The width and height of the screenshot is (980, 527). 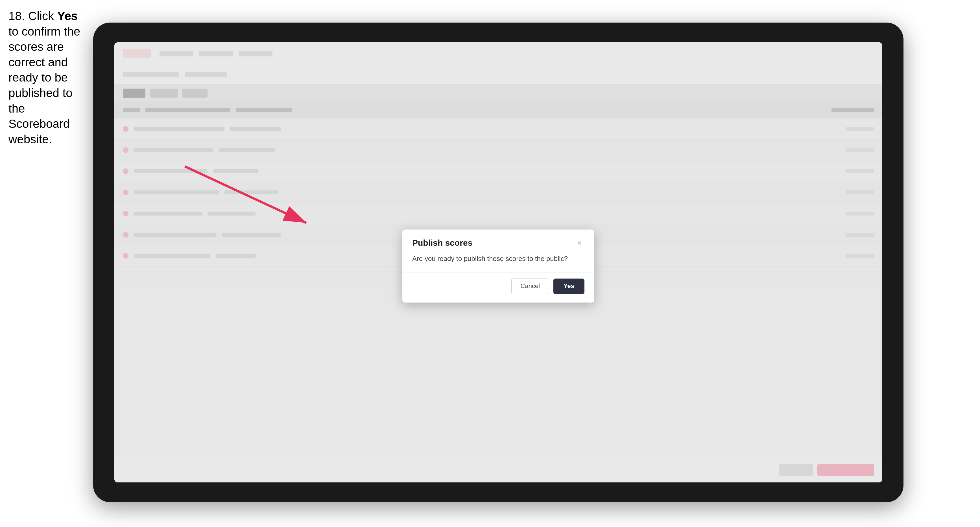 I want to click on yes-button: Yes, so click(x=569, y=286).